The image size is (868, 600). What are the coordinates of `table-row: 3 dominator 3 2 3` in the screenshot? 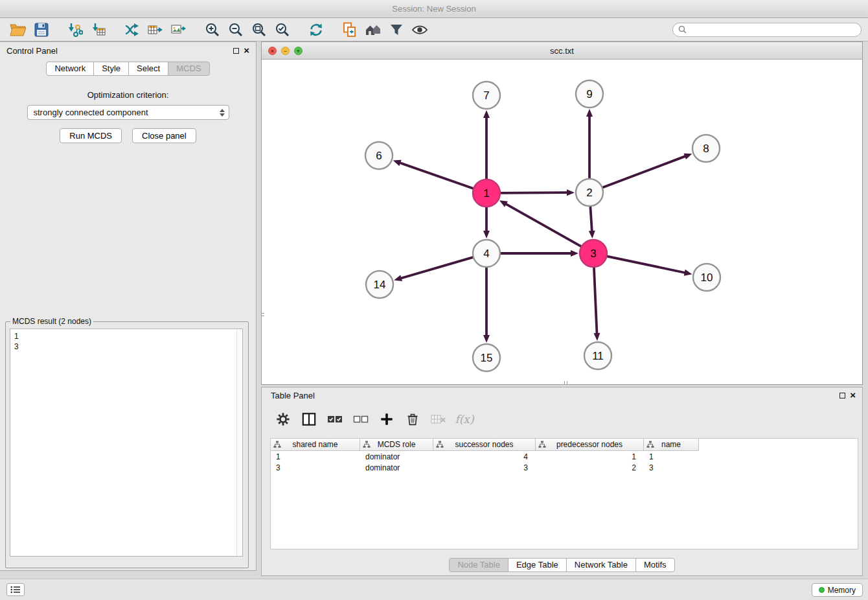 It's located at (564, 468).